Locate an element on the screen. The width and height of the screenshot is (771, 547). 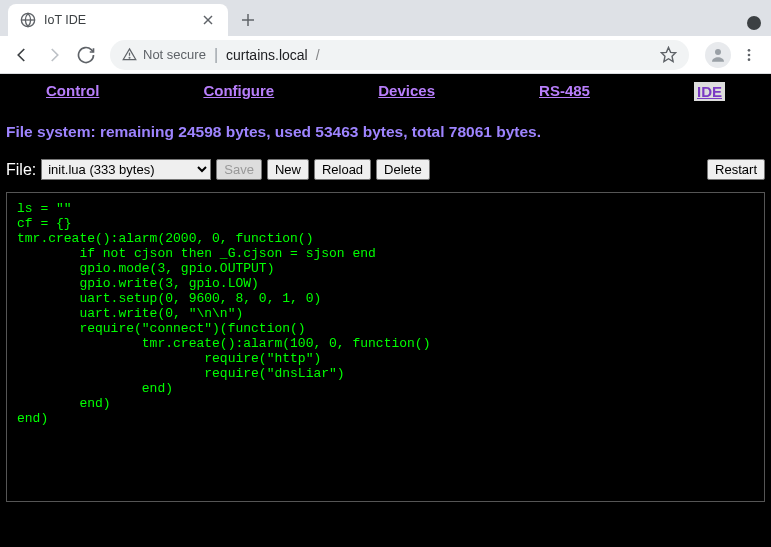
bookmark-icon is located at coordinates (668, 54).